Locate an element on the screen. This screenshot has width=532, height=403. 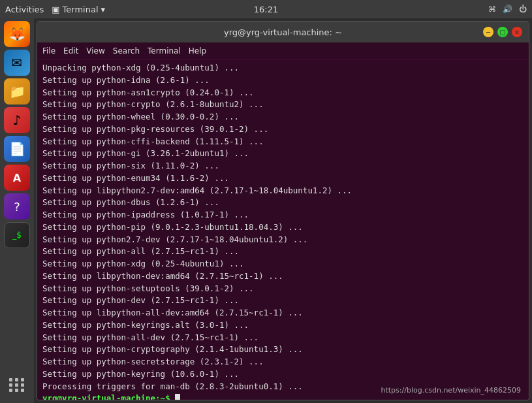
mail-dock-icon: ✉ is located at coordinates (17, 63).